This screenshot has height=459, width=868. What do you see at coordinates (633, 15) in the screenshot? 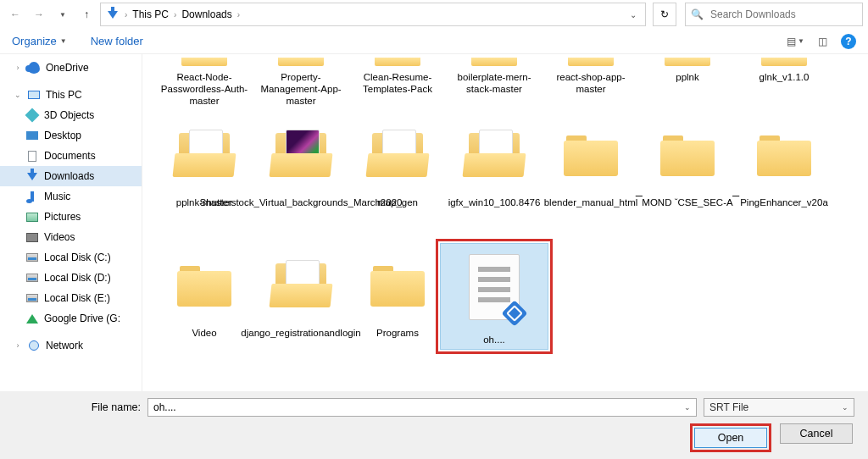
I see `address-dropdown-icon: ⌄` at bounding box center [633, 15].